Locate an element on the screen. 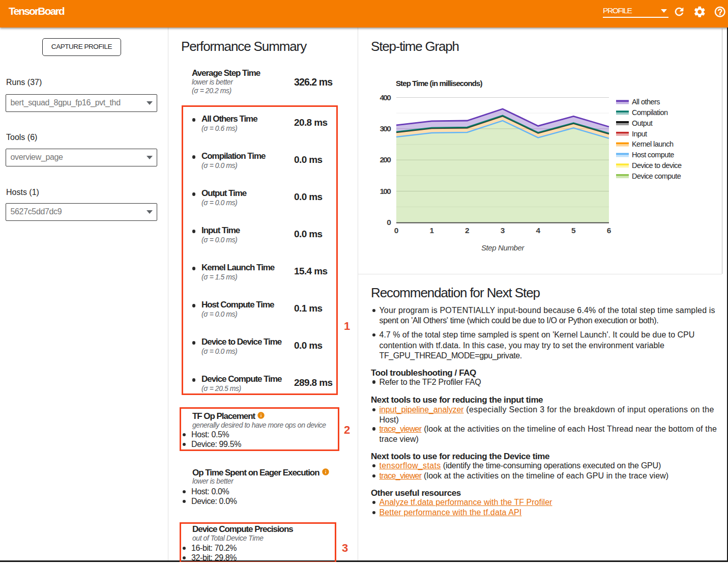 The height and width of the screenshot is (563, 728). svg-text: Host compute is located at coordinates (653, 155).